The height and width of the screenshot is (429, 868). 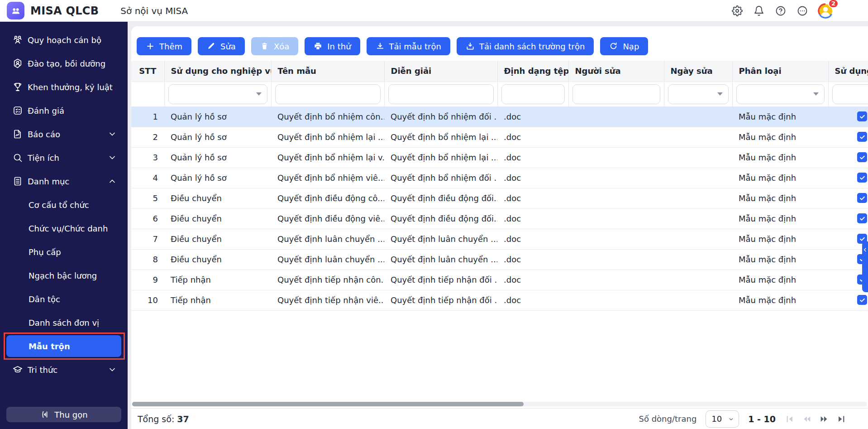 I want to click on col-header-category: Phân loại, so click(x=780, y=71).